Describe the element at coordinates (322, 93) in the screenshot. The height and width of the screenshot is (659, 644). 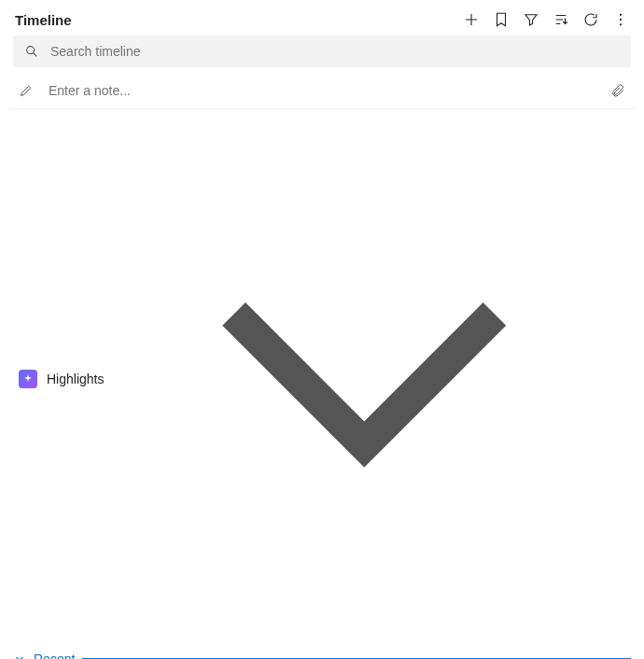
I see `note-entry-row` at that location.